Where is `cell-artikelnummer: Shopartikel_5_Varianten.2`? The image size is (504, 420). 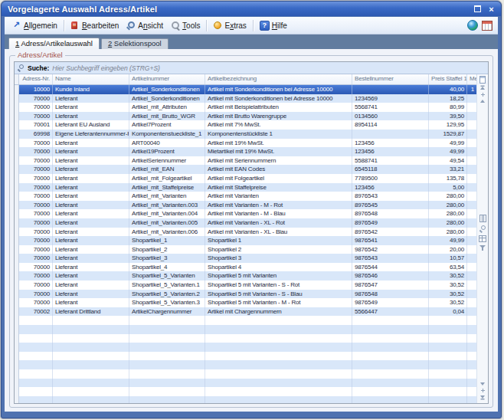 cell-artikelnummer: Shopartikel_5_Varianten.2 is located at coordinates (167, 294).